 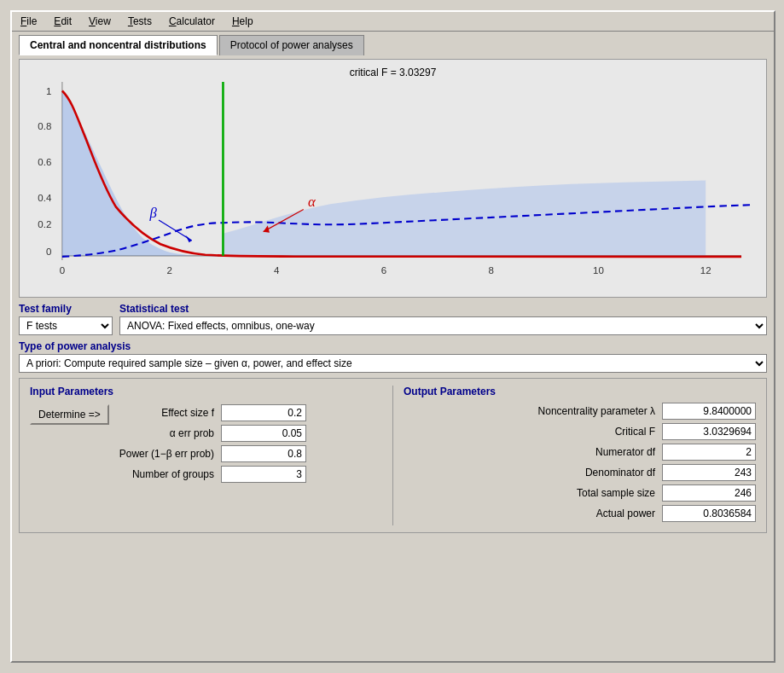 What do you see at coordinates (63, 21) in the screenshot?
I see `menu-edit: Edit` at bounding box center [63, 21].